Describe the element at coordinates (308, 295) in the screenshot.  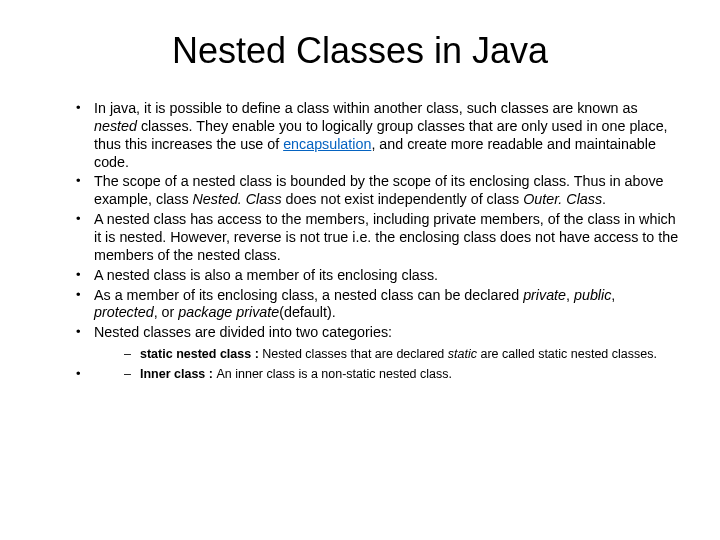
I see `text: As a member of its enclosing class, a ne…` at that location.